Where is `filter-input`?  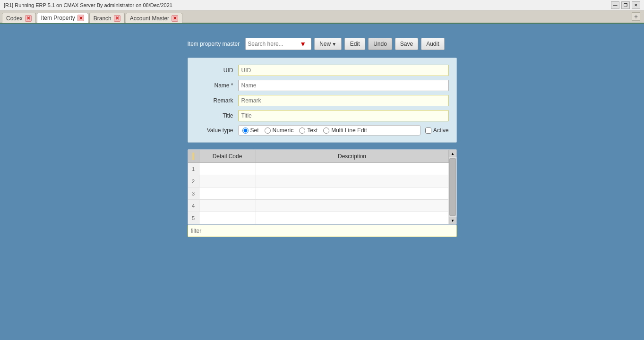
filter-input is located at coordinates (322, 231).